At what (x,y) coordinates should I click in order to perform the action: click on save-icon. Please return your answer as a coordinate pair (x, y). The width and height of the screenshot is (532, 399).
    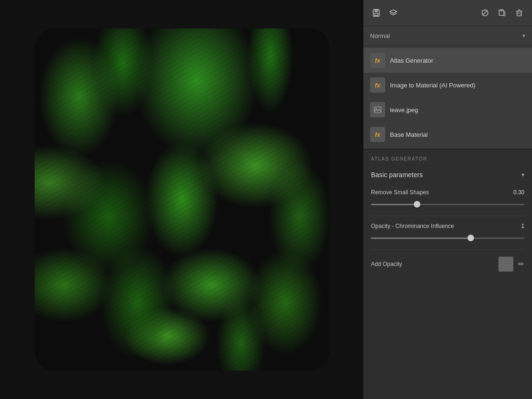
    Looking at the image, I should click on (376, 13).